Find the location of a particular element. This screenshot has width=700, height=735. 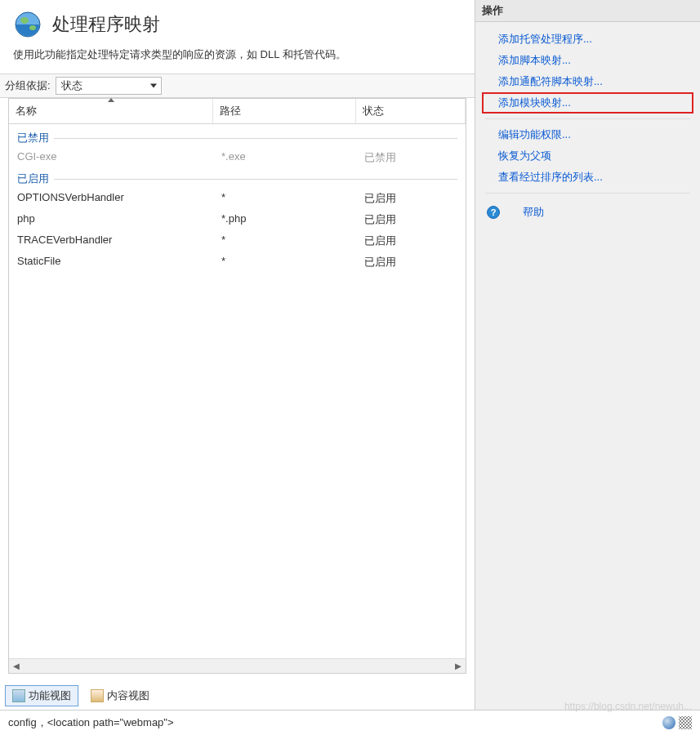

group-label: 已禁用 is located at coordinates (33, 138).